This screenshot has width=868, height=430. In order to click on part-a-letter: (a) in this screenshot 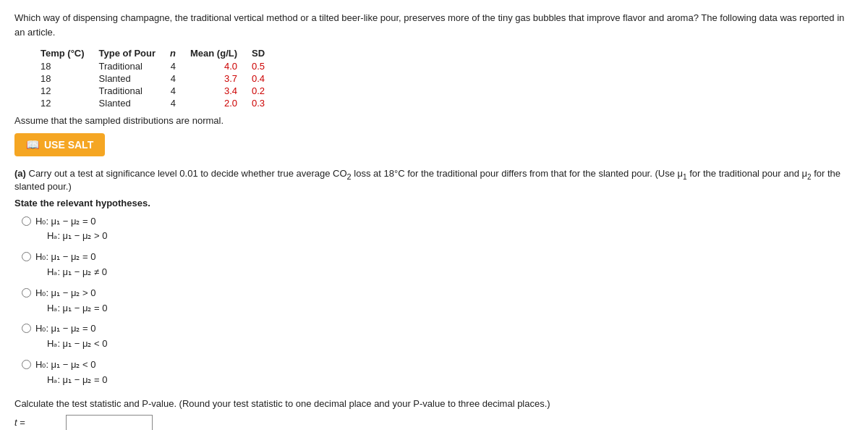, I will do `click(20, 174)`.